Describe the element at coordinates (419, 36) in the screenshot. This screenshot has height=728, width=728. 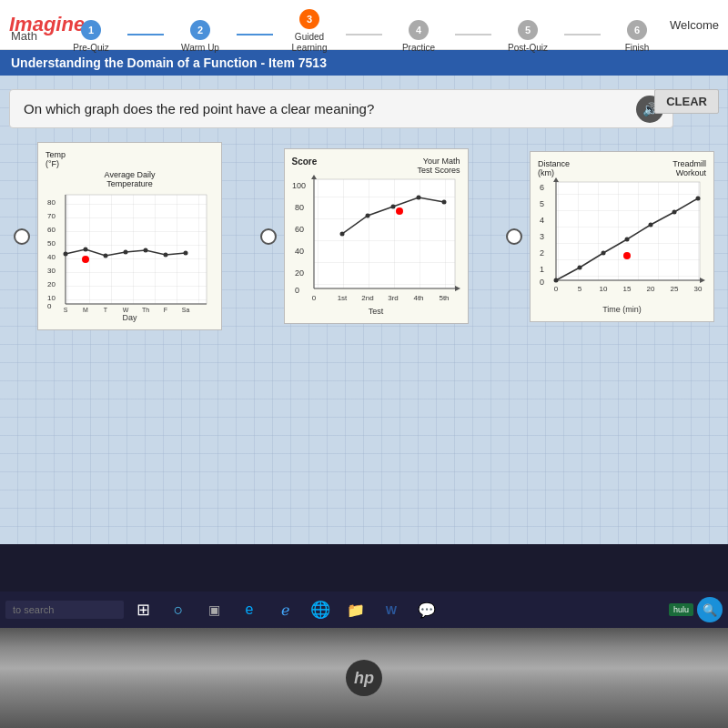
I see `step-4: 4 Practice` at that location.